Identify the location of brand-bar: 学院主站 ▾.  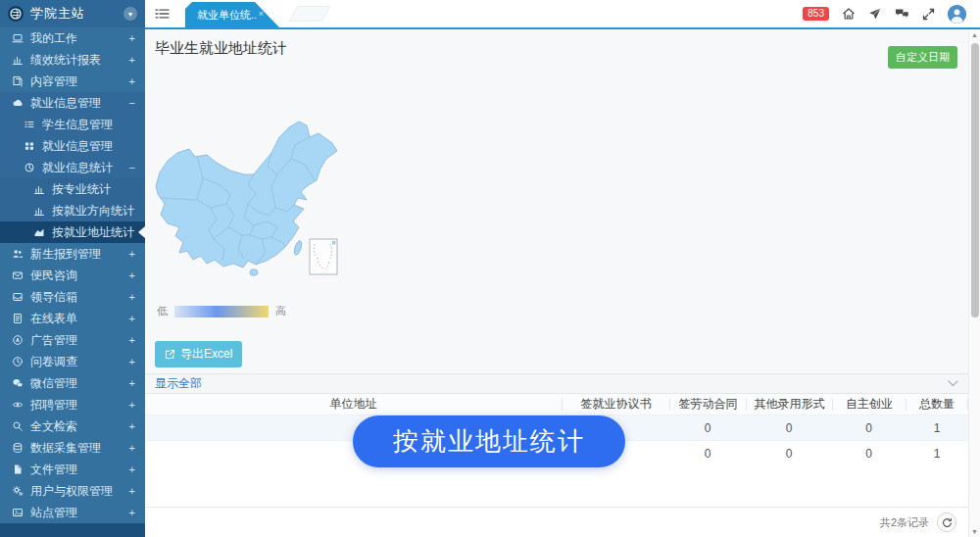
(73, 14).